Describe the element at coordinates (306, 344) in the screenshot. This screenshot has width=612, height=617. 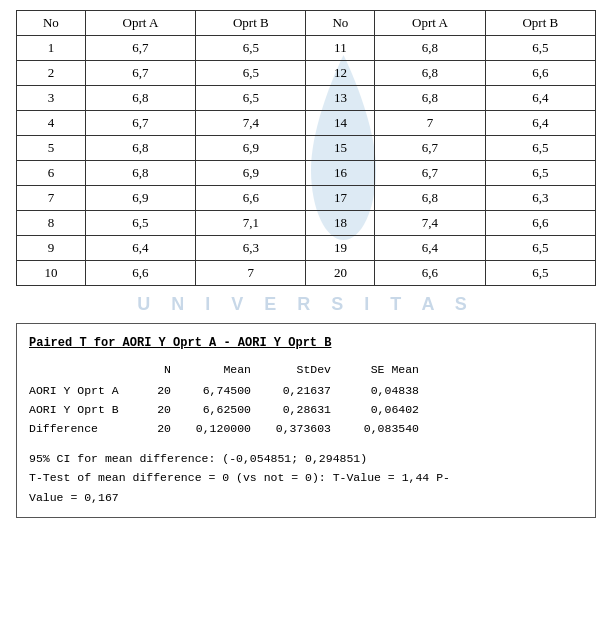
I see `stats-title: Paired T for AORI Y Oprt A - AORI Y Oprt…` at that location.